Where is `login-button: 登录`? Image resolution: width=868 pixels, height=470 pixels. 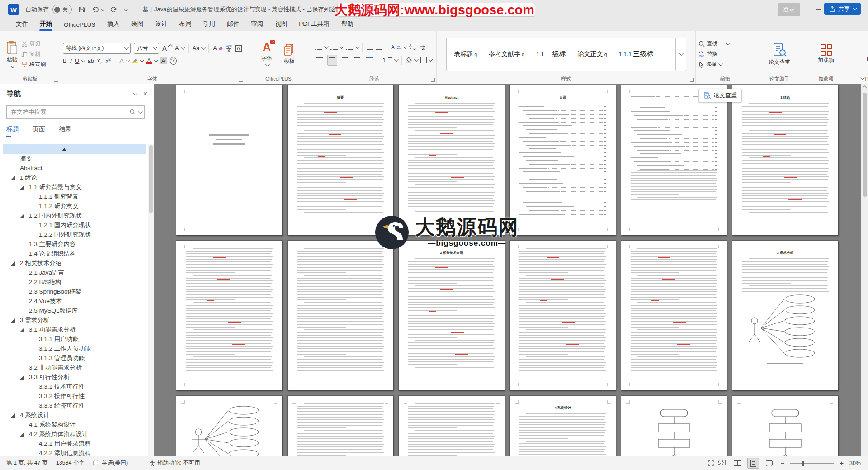 login-button: 登录 is located at coordinates (789, 9).